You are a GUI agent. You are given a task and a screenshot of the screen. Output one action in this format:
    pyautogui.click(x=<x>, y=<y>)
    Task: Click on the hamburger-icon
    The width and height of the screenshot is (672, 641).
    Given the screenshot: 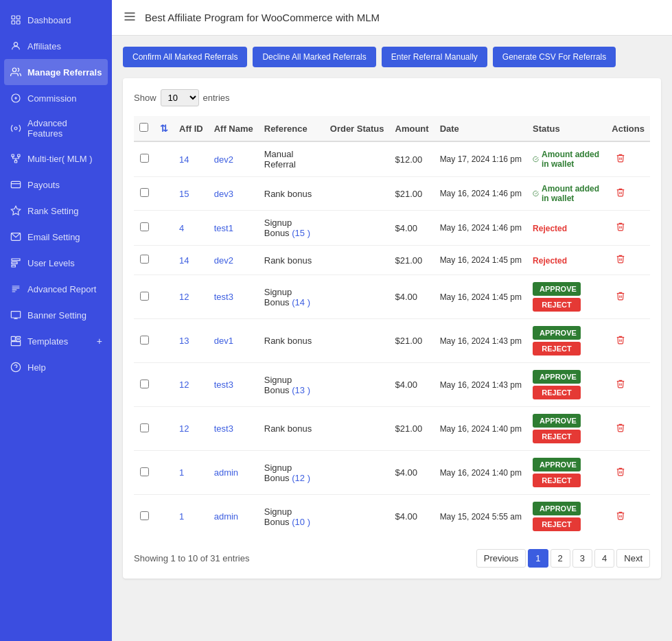 What is the action you would take?
    pyautogui.click(x=130, y=18)
    